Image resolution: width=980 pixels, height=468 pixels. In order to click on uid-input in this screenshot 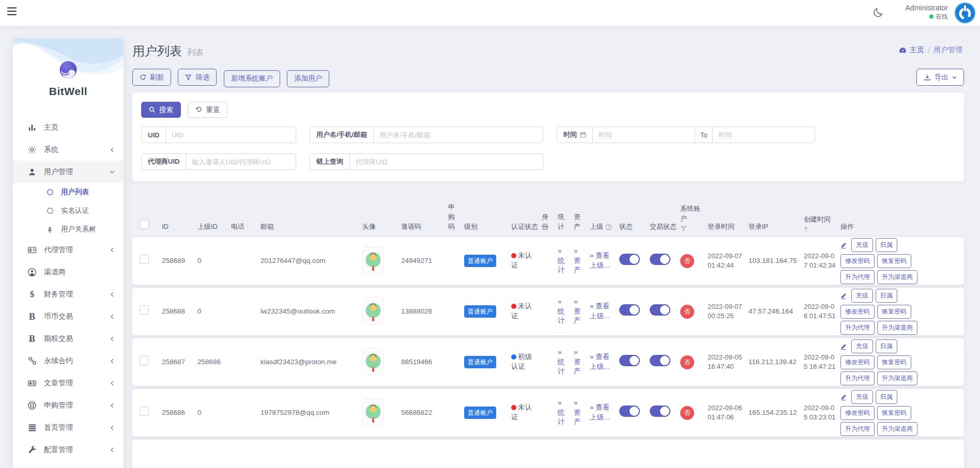, I will do `click(231, 135)`.